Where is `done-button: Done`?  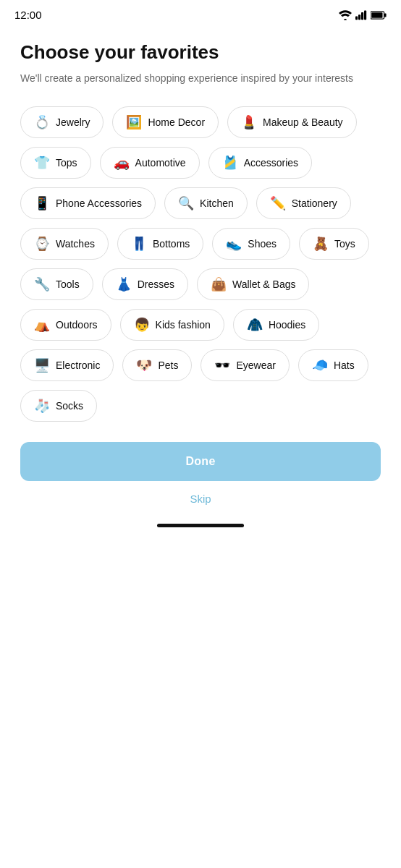 done-button: Done is located at coordinates (200, 461).